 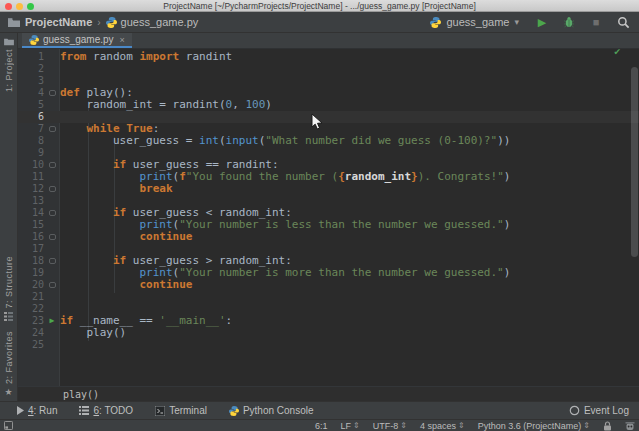 I want to click on encoding-widget: UTF-8⇕, so click(x=390, y=426).